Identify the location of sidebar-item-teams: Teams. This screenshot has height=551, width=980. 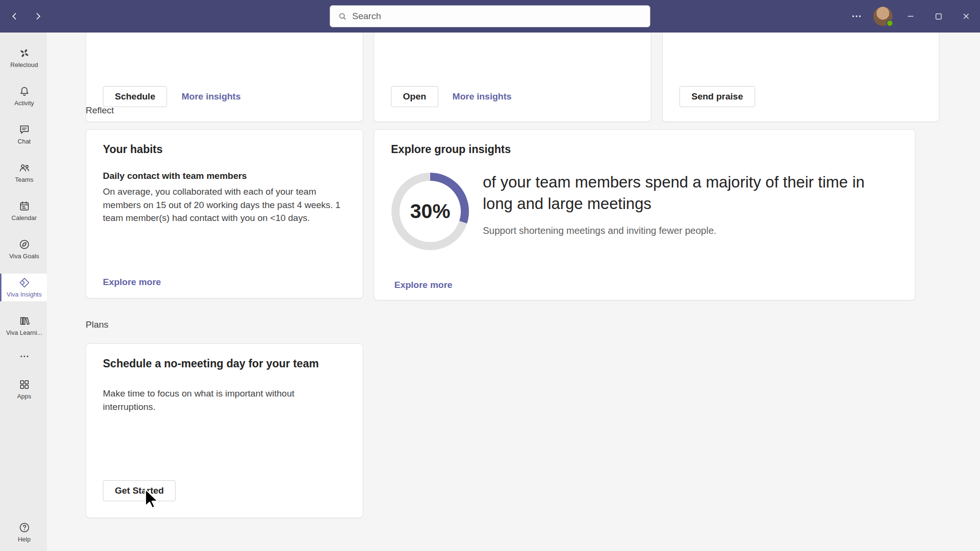
(23, 173).